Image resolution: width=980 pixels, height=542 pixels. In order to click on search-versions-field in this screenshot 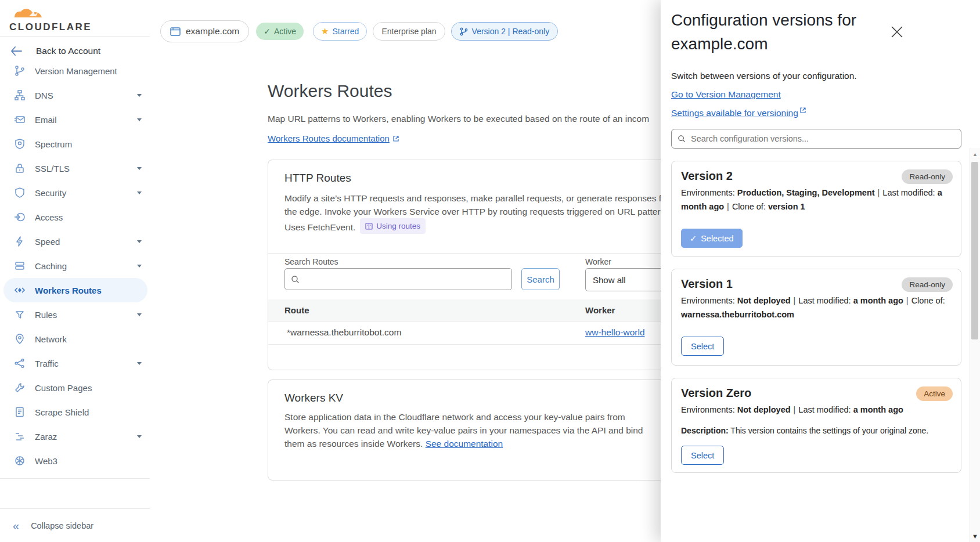, I will do `click(826, 139)`.